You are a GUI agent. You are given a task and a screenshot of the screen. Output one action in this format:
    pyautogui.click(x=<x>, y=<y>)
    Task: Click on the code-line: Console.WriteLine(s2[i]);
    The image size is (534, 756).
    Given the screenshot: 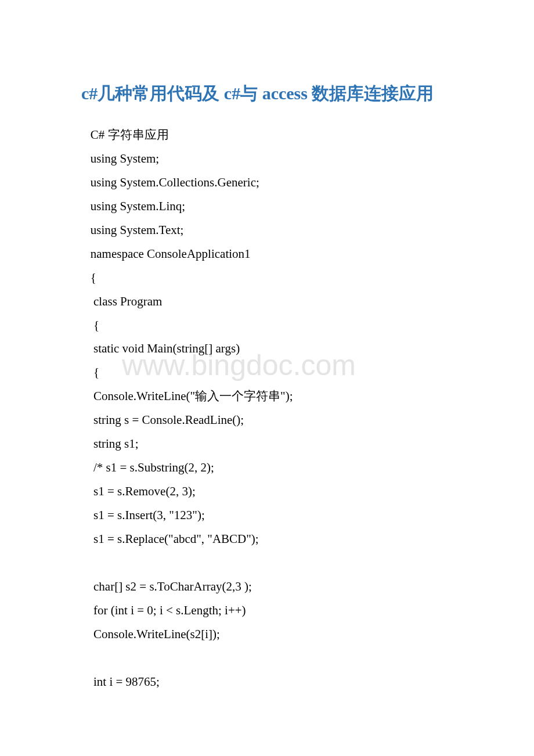 What is the action you would take?
    pyautogui.click(x=279, y=634)
    